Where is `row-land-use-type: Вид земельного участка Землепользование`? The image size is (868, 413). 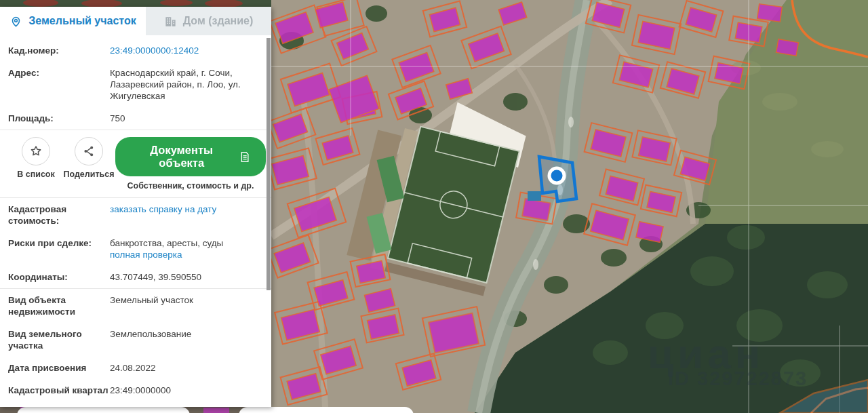 row-land-use-type: Вид земельного участка Землепользование is located at coordinates (136, 340).